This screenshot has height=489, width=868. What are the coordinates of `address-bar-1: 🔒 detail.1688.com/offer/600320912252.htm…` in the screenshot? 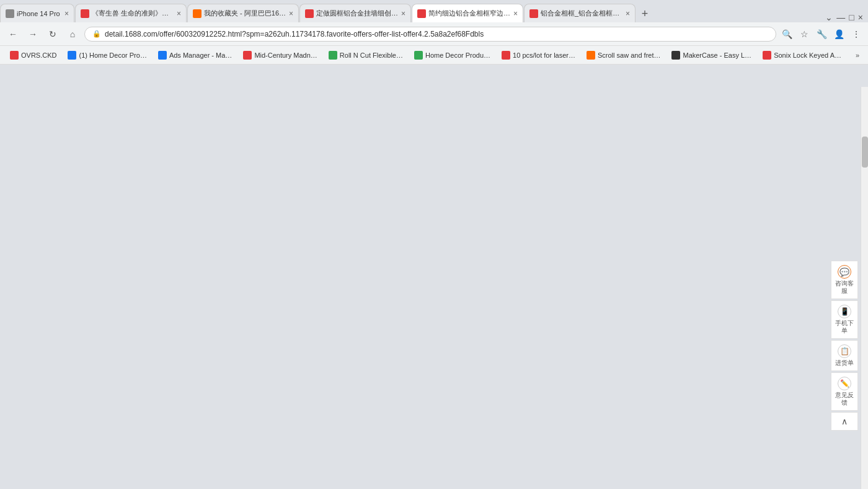 It's located at (430, 34).